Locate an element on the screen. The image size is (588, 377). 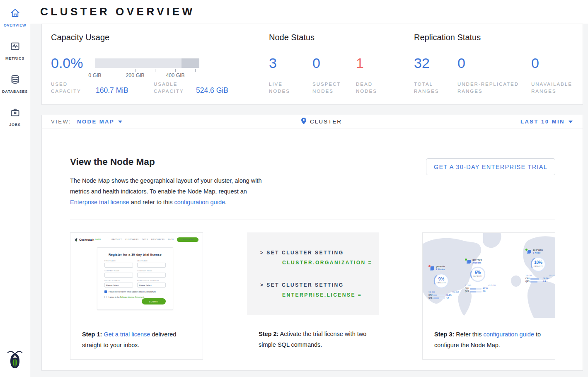
node-widget-sfo: geo=sfo2 Nodes 9% CAPACITY 3.2 GiB351 Gi… is located at coordinates (444, 282).